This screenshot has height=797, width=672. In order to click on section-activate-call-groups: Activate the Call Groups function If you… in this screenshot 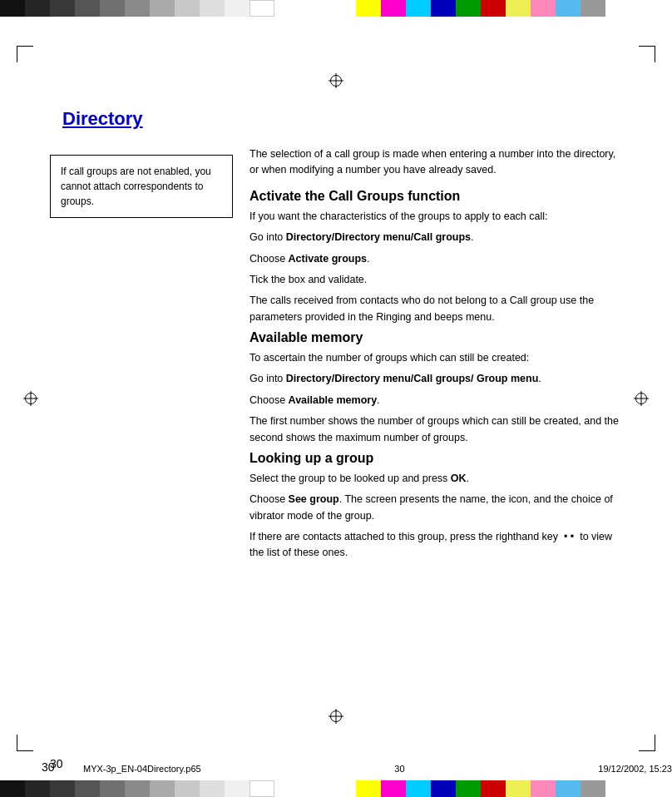, I will do `click(436, 257)`.